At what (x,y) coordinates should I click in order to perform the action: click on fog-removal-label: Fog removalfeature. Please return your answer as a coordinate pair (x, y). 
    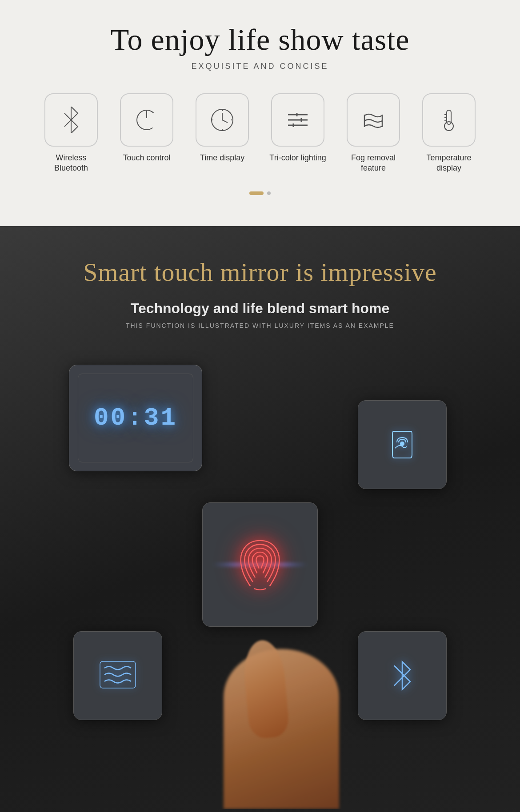
    Looking at the image, I should click on (373, 163).